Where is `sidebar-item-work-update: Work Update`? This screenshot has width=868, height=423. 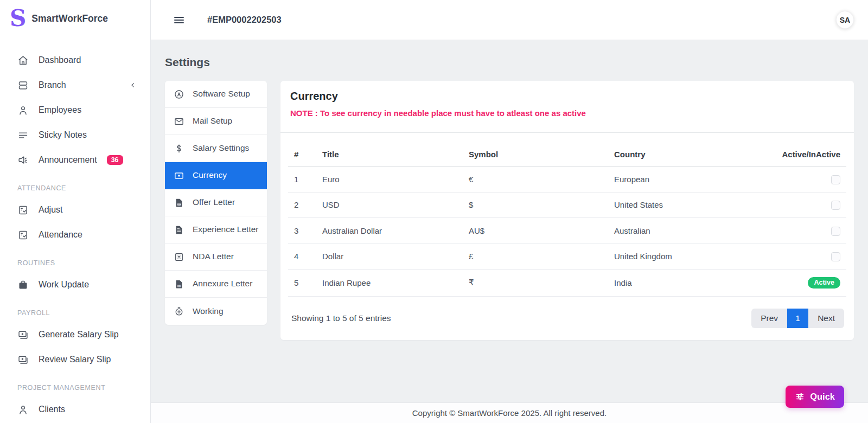
sidebar-item-work-update: Work Update is located at coordinates (75, 285).